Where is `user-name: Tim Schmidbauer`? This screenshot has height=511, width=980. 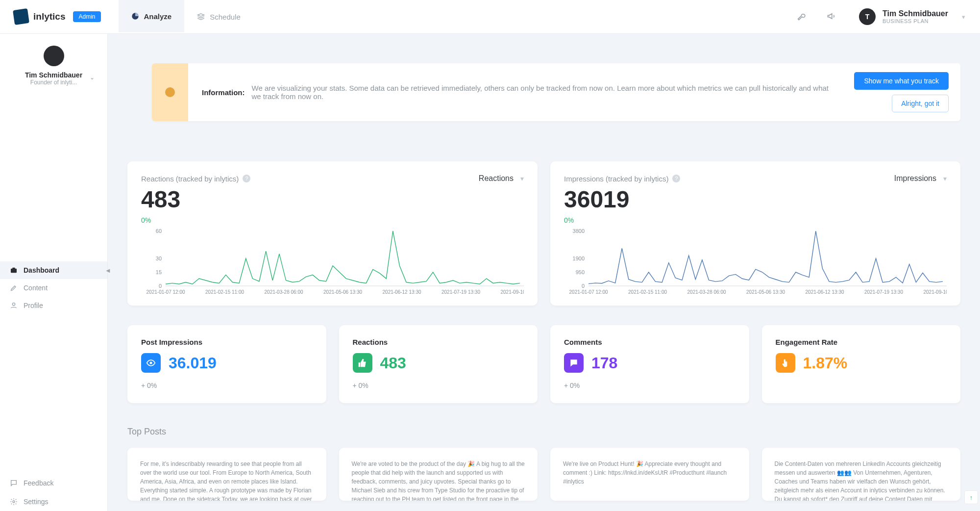 user-name: Tim Schmidbauer is located at coordinates (915, 14).